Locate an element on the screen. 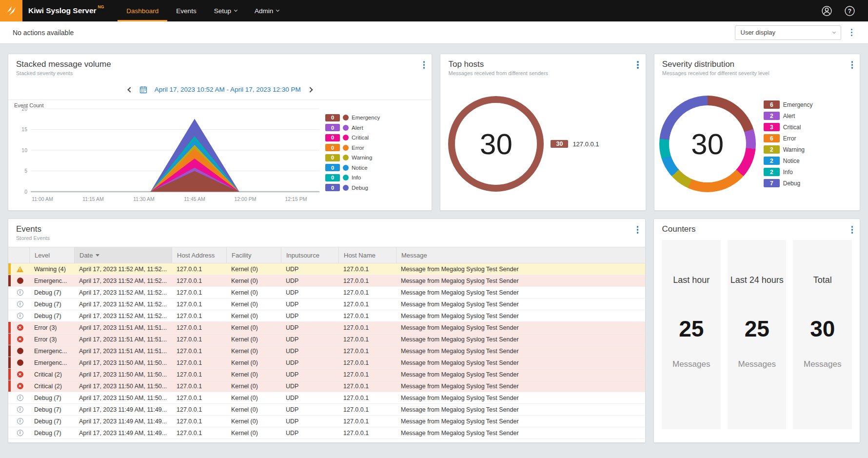 This screenshot has height=458, width=868. column-header-inputsource: Inputsource is located at coordinates (310, 255).